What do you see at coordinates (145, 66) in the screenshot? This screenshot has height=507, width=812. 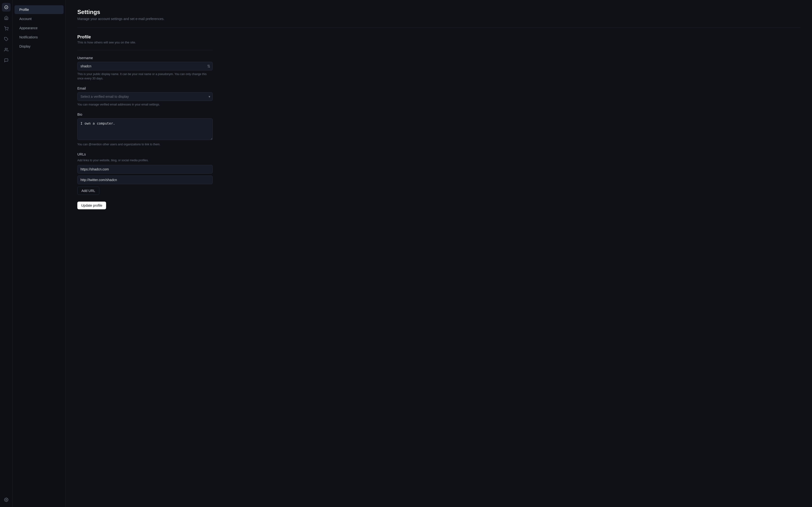 I see `username-input` at bounding box center [145, 66].